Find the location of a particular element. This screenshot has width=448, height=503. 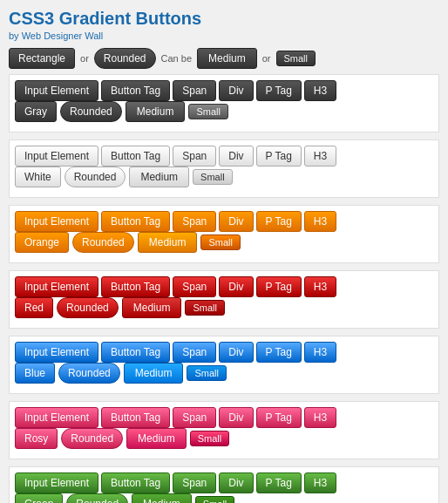

orange-small-btn: Small is located at coordinates (221, 242).